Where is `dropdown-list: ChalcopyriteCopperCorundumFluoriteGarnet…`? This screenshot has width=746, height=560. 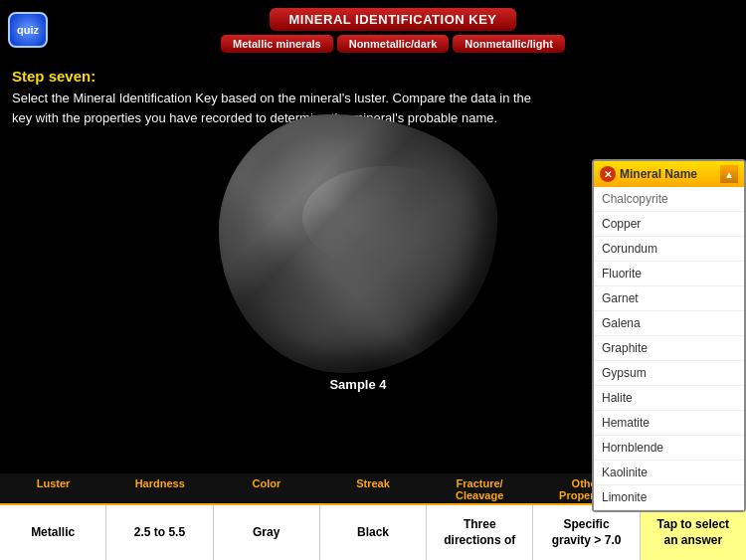 dropdown-list: ChalcopyriteCopperCorundumFluoriteGarnet… is located at coordinates (668, 348).